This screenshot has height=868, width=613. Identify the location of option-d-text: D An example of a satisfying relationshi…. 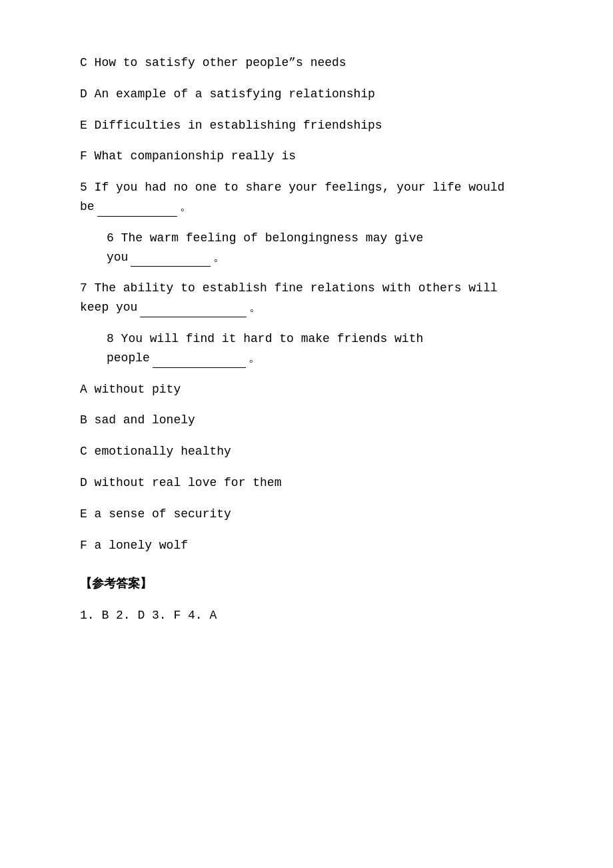
(228, 94).